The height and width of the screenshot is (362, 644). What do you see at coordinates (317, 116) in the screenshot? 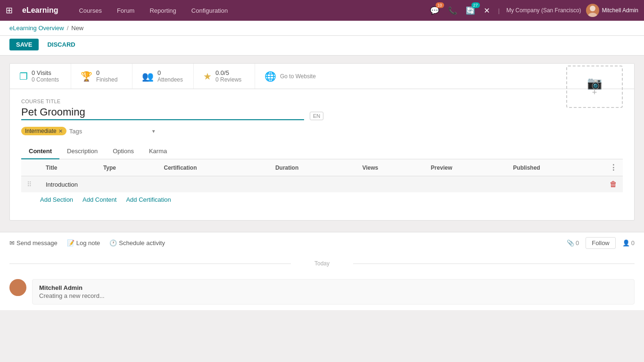
I see `lang-badge: EN` at bounding box center [317, 116].